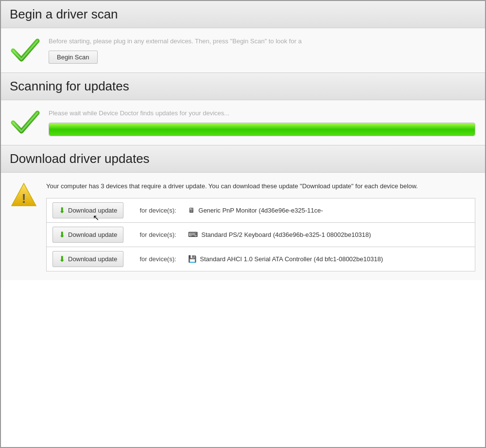  Describe the element at coordinates (88, 259) in the screenshot. I see `download-update-button-3: ⬇ Download update` at that location.